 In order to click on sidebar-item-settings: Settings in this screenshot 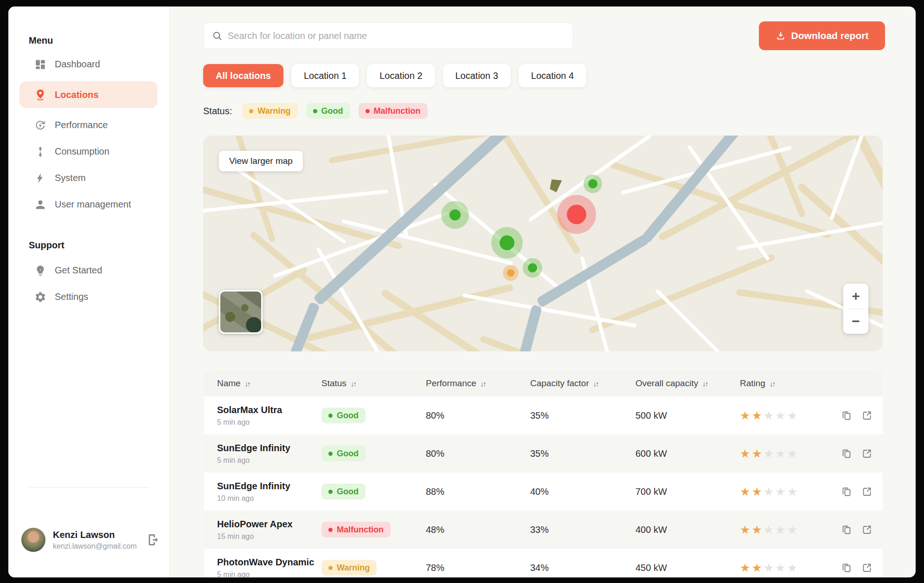, I will do `click(88, 297)`.